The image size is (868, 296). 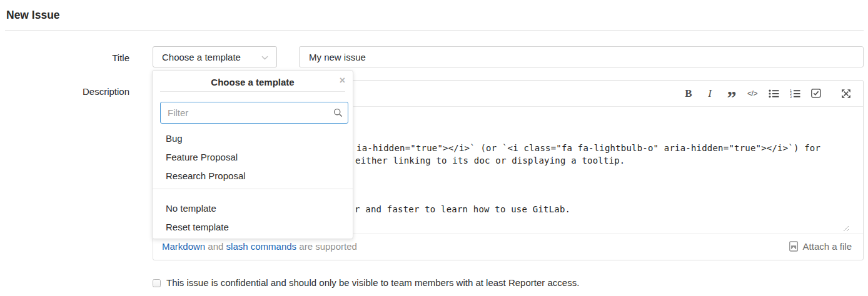 What do you see at coordinates (156, 284) in the screenshot?
I see `confidential-checkbox` at bounding box center [156, 284].